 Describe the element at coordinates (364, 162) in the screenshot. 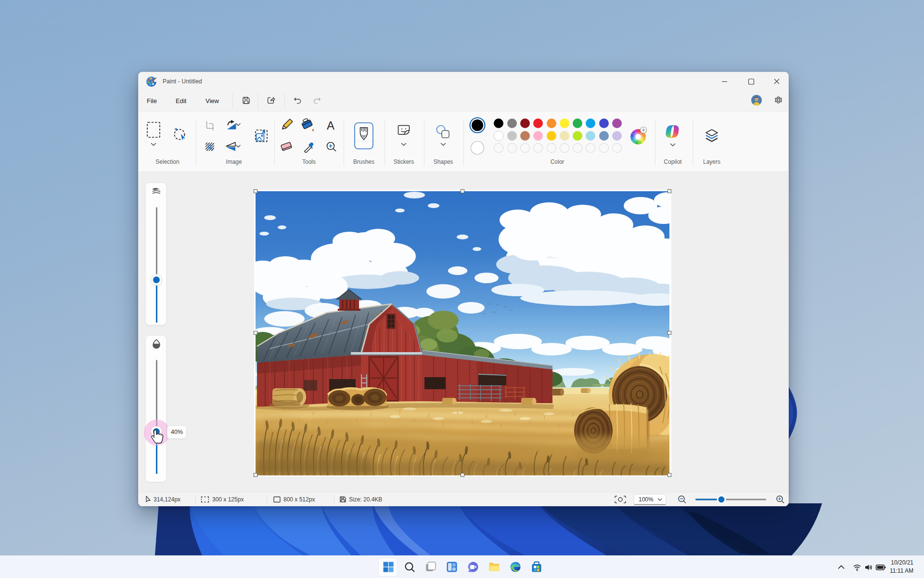

I see `svg-text: Brushes` at that location.